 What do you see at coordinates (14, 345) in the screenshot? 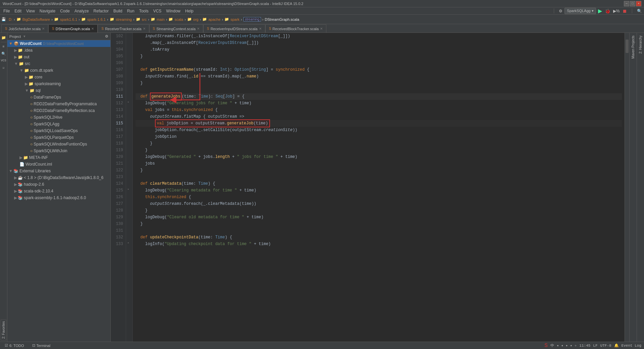
I see `bottom-tab-todo: ☑ 6: TODO` at bounding box center [14, 345].